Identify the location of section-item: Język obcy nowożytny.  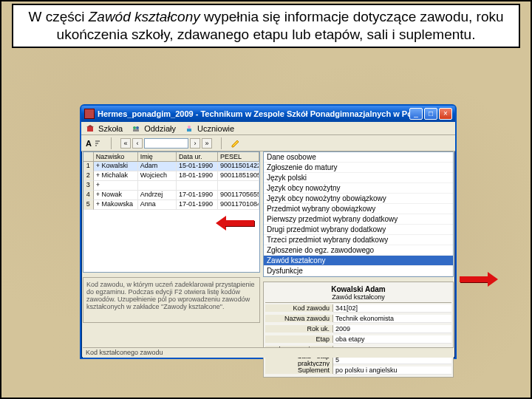
(358, 188).